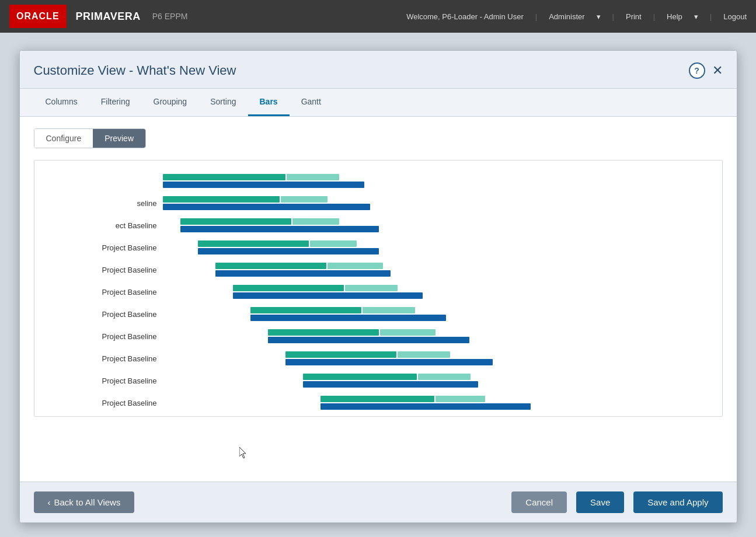 This screenshot has width=756, height=537. I want to click on help-link: Help, so click(675, 16).